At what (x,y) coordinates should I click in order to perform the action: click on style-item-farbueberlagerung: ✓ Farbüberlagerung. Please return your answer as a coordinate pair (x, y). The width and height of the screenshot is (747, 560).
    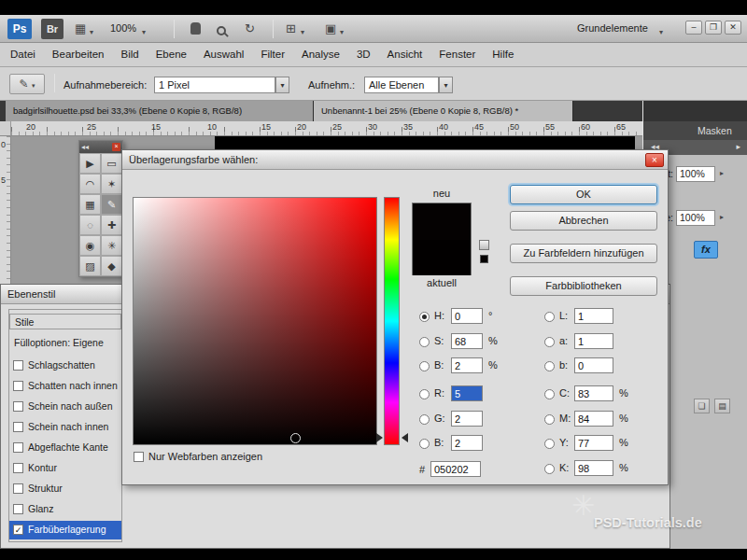
    Looking at the image, I should click on (65, 530).